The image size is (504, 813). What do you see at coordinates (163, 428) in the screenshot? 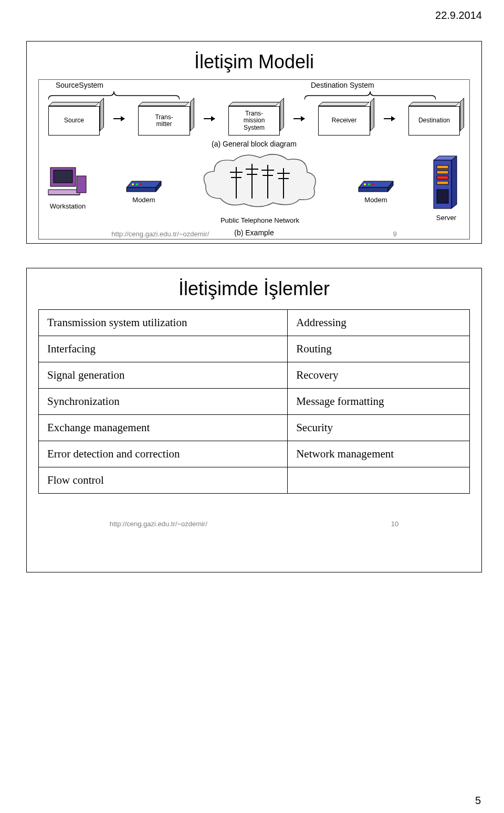
I see `table-cell: Exchange management` at bounding box center [163, 428].